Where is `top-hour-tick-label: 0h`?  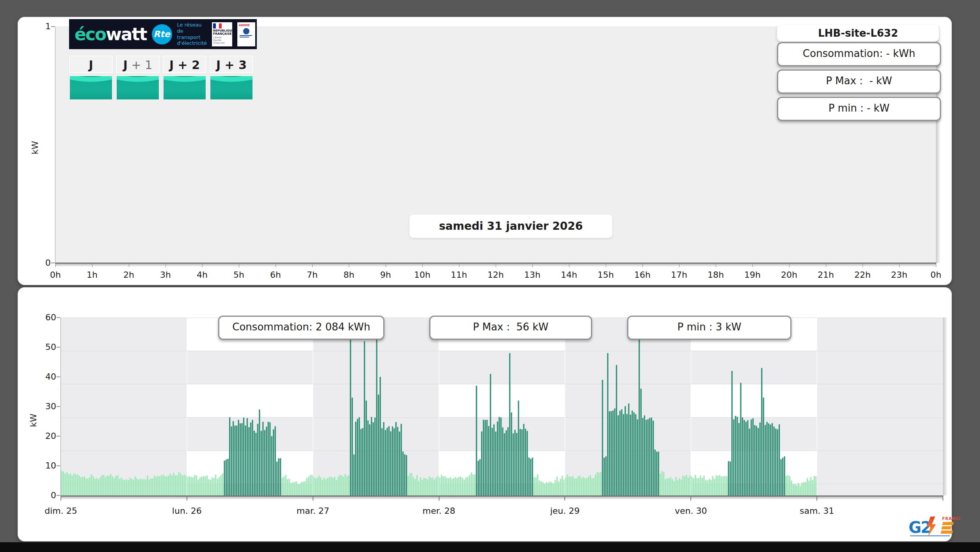 top-hour-tick-label: 0h is located at coordinates (55, 275).